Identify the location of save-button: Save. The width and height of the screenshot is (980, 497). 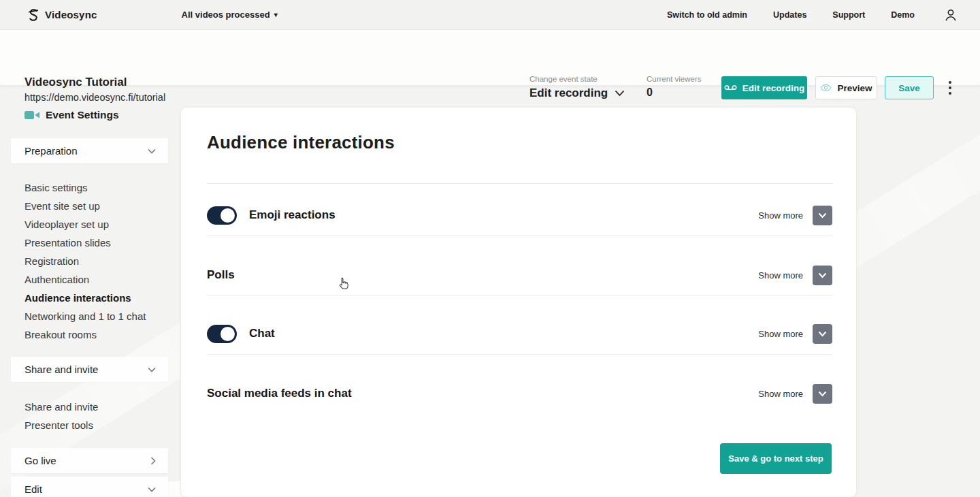
(909, 88).